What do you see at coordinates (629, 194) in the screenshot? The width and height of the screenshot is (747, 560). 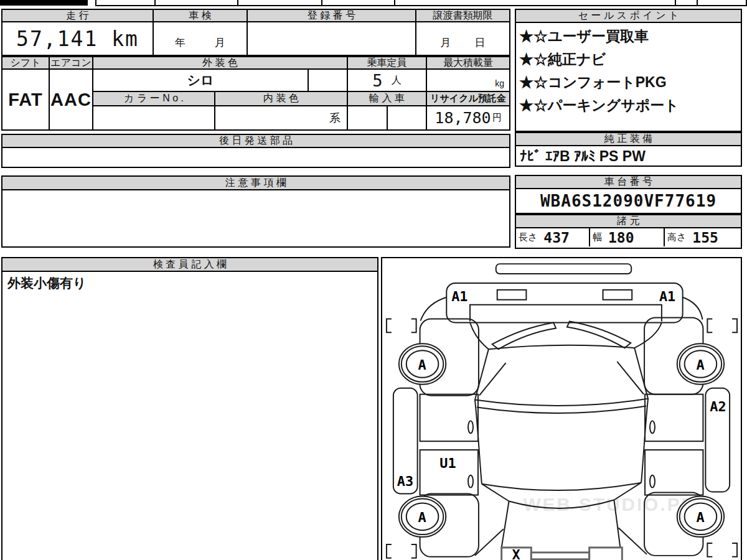 I see `chassis-number-box: 車 台 番 号 WBA6S12090VF77619` at bounding box center [629, 194].